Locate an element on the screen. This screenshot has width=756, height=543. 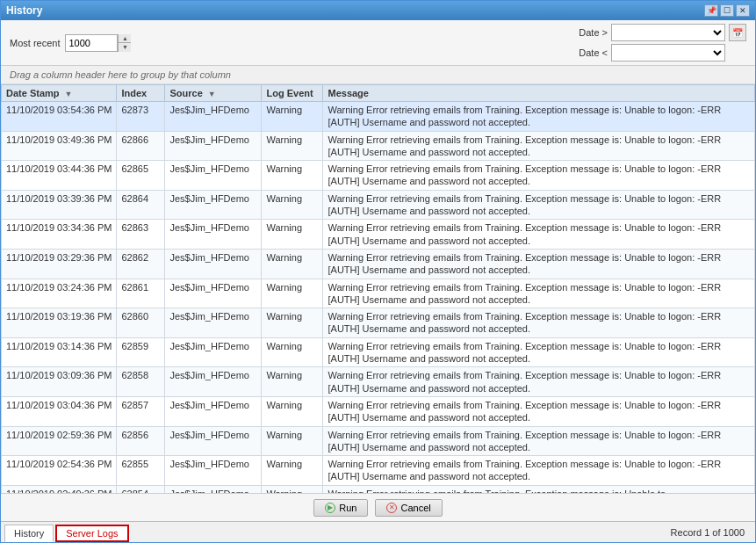
cell-date-text: 11/10/2019 03:09:36 PM is located at coordinates (59, 375).